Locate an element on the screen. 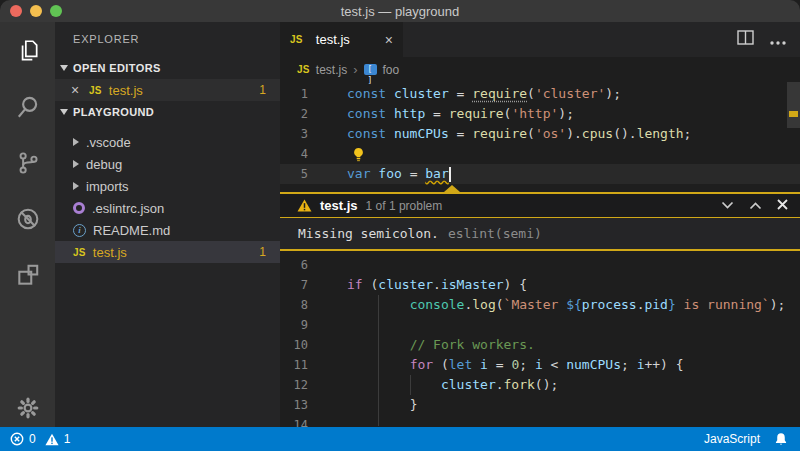 This screenshot has width=800, height=451. notifications-bell-icon is located at coordinates (781, 439).